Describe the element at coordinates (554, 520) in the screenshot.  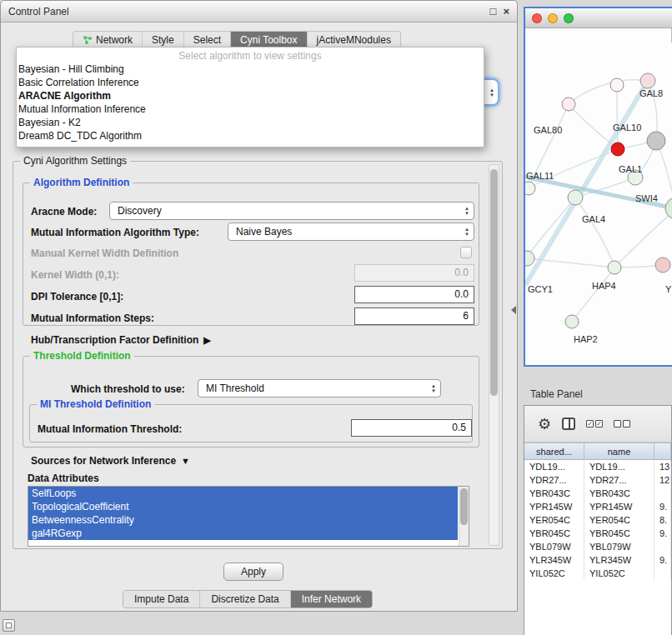
I see `table-cell: YER054C` at that location.